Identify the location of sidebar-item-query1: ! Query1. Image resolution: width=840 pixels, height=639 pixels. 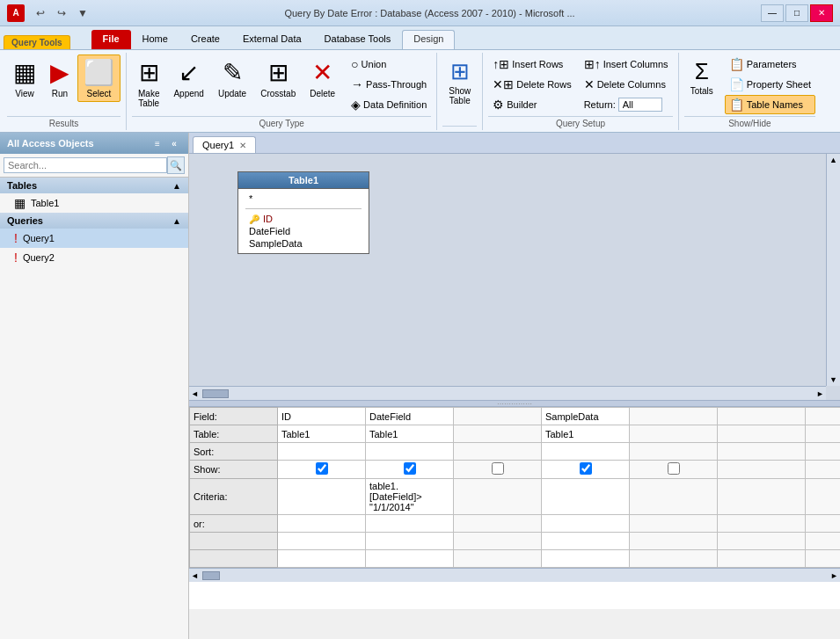
(94, 238).